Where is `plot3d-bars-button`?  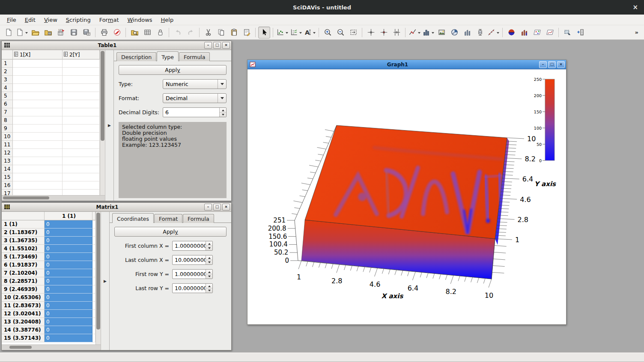 plot3d-bars-button is located at coordinates (524, 33).